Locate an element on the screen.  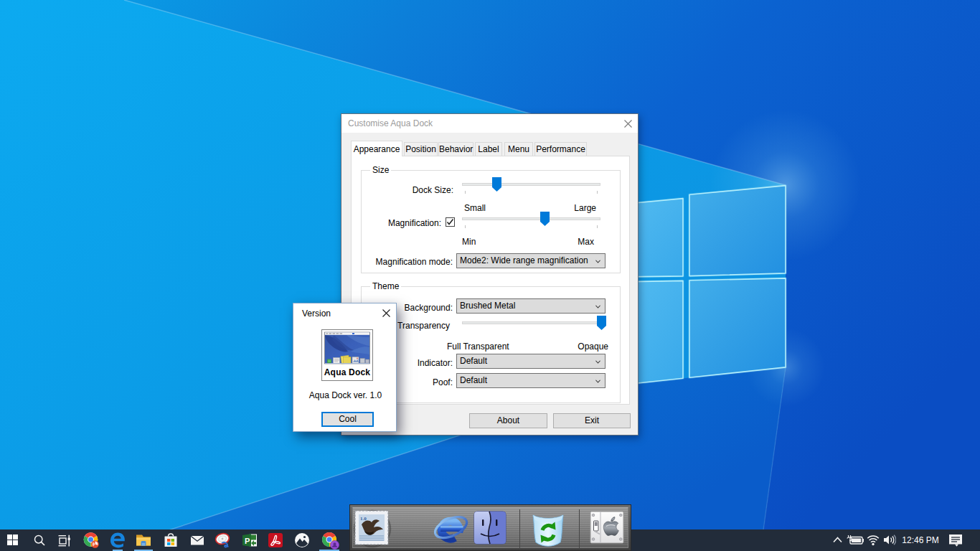
svg-text: P is located at coordinates (247, 541).